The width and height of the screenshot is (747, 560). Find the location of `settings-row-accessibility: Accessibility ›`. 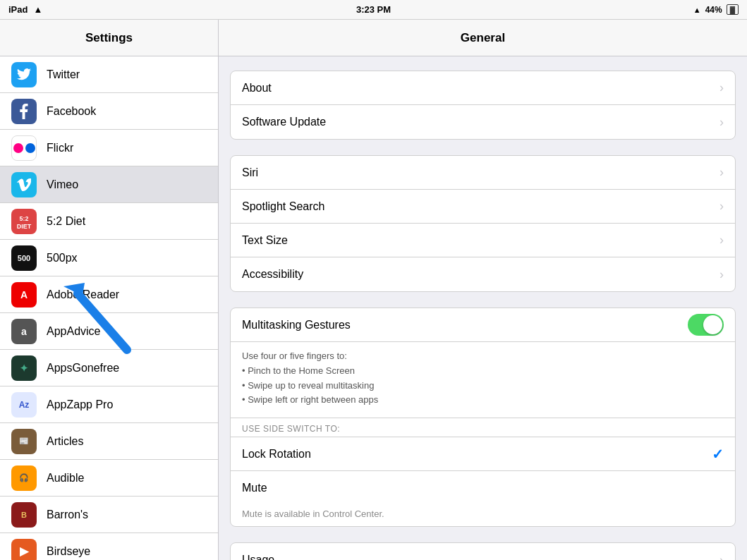

settings-row-accessibility: Accessibility › is located at coordinates (482, 274).